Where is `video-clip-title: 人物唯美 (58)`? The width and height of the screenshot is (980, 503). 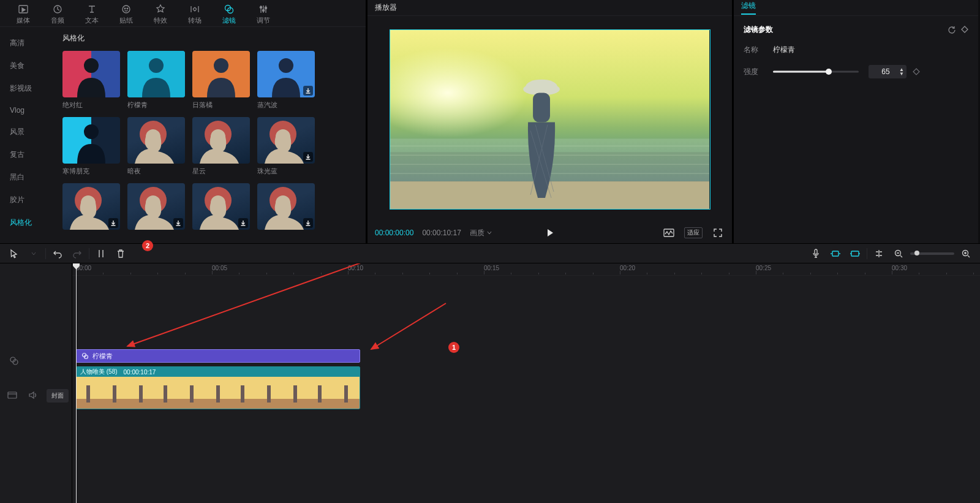 video-clip-title: 人物唯美 (58) is located at coordinates (99, 372).